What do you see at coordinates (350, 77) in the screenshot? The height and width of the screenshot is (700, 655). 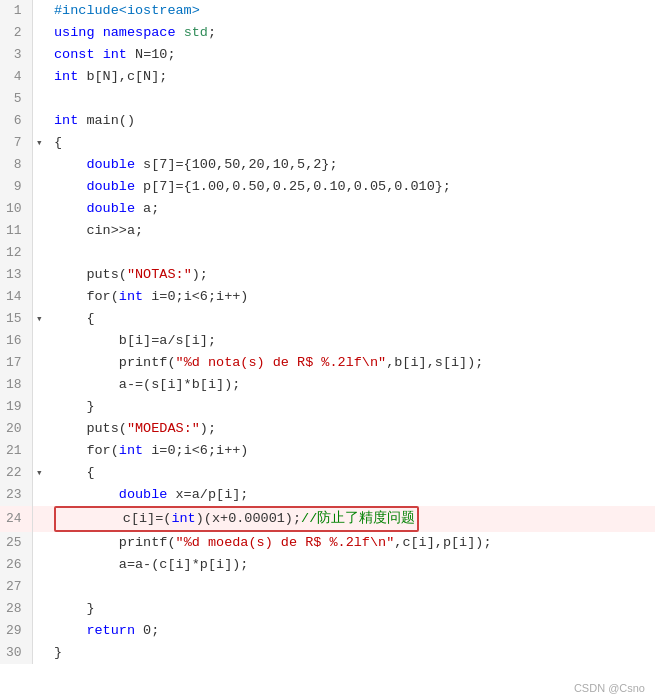 I see `code-line: int b[N],c[N];` at bounding box center [350, 77].